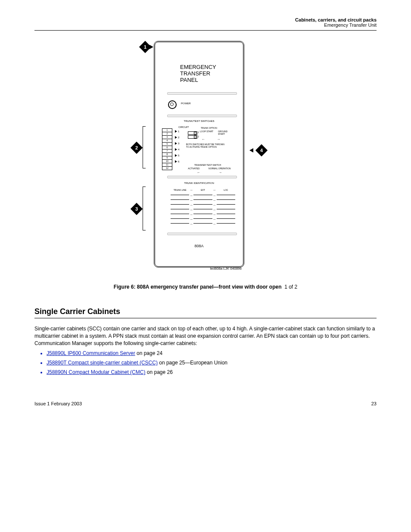 The height and width of the screenshot is (532, 411). I want to click on both-switches-note: BOTH SWITCHES MUST BE THROWN TO ACTIVATE…, so click(206, 146).